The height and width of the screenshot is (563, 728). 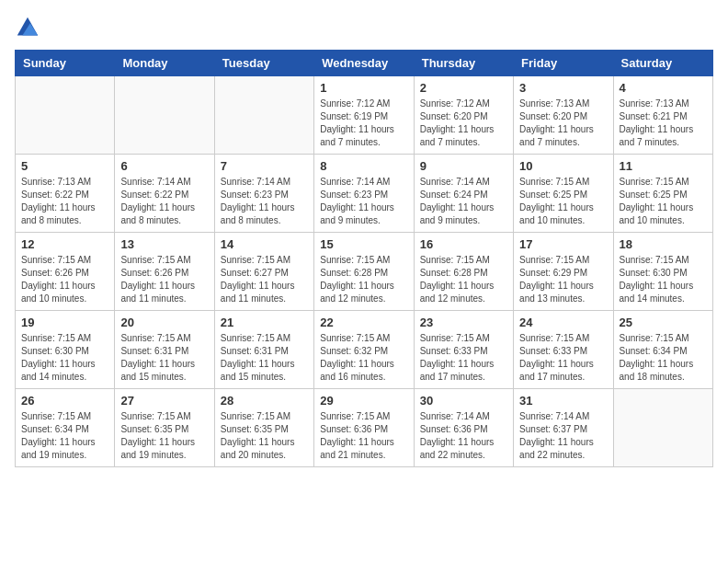 What do you see at coordinates (28, 28) in the screenshot?
I see `logo` at bounding box center [28, 28].